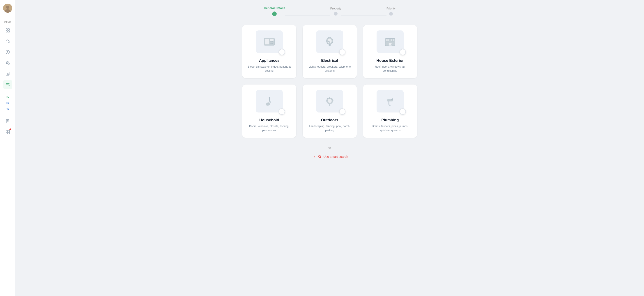 Image resolution: width=644 pixels, height=296 pixels. I want to click on sidebar-item-maintenance, so click(8, 84).